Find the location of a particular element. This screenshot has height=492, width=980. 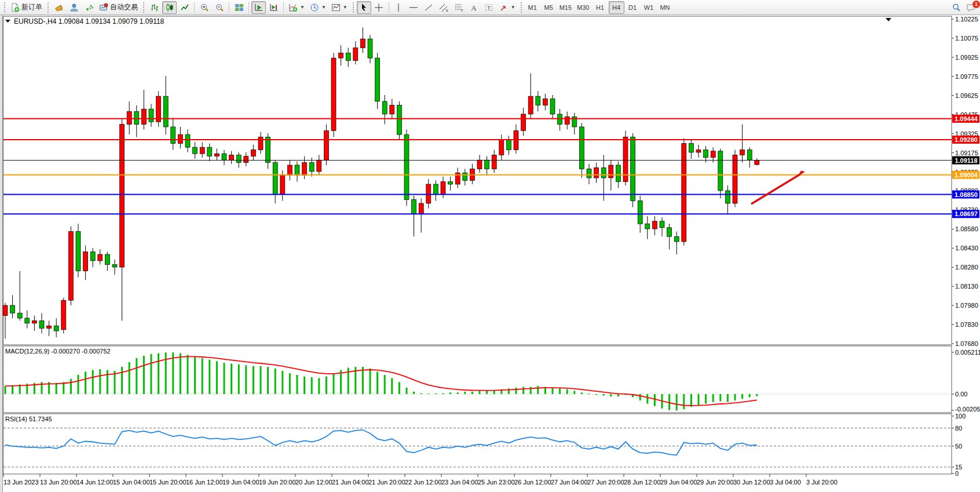

time-axis: 13 Jun 202313 Jun 20:0014 Jun 12:0015 Ju… is located at coordinates (420, 480).